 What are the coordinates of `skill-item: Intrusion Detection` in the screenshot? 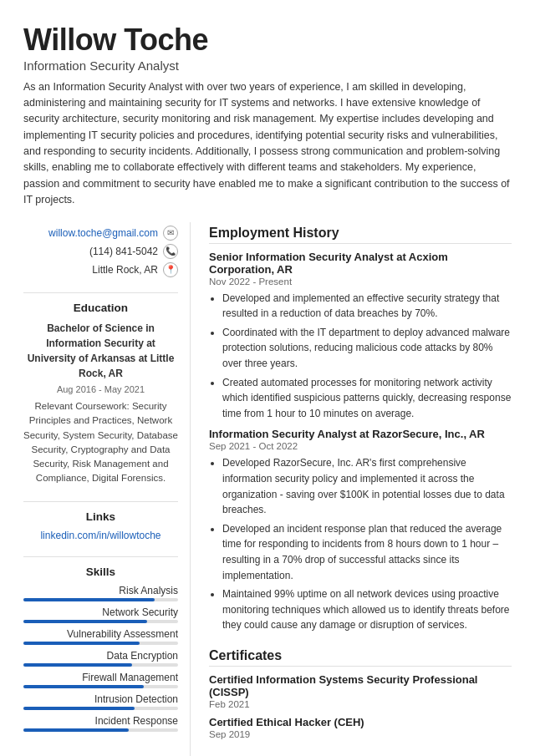 It's located at (100, 702).